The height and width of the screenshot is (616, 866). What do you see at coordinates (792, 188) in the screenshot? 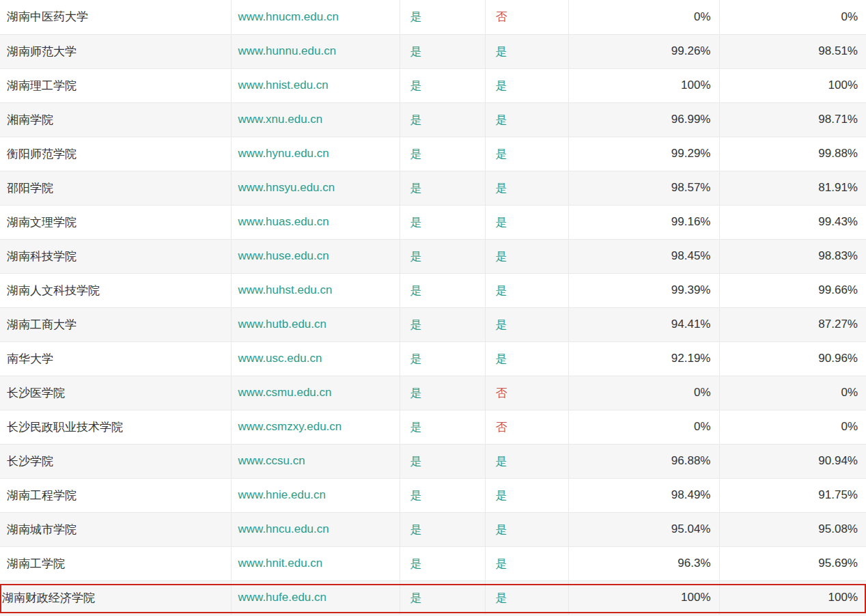
I see `percentage-2-cell: 81.91%` at bounding box center [792, 188].